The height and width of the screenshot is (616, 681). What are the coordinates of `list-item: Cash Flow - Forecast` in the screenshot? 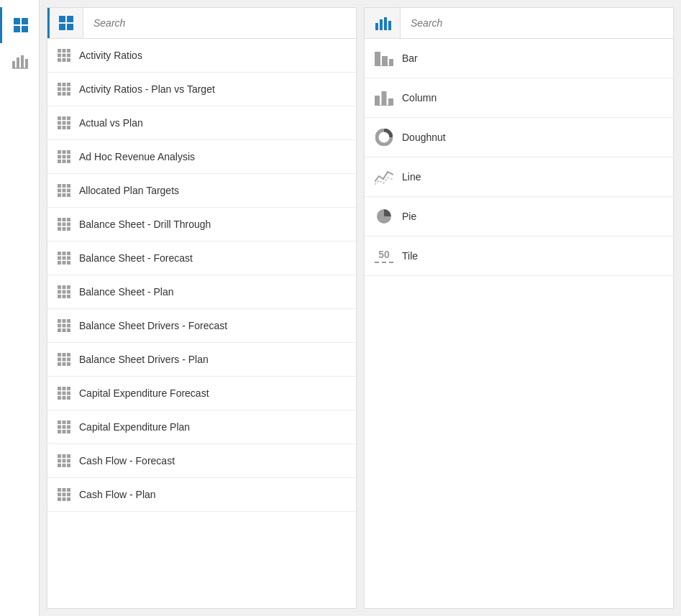 It's located at (201, 461).